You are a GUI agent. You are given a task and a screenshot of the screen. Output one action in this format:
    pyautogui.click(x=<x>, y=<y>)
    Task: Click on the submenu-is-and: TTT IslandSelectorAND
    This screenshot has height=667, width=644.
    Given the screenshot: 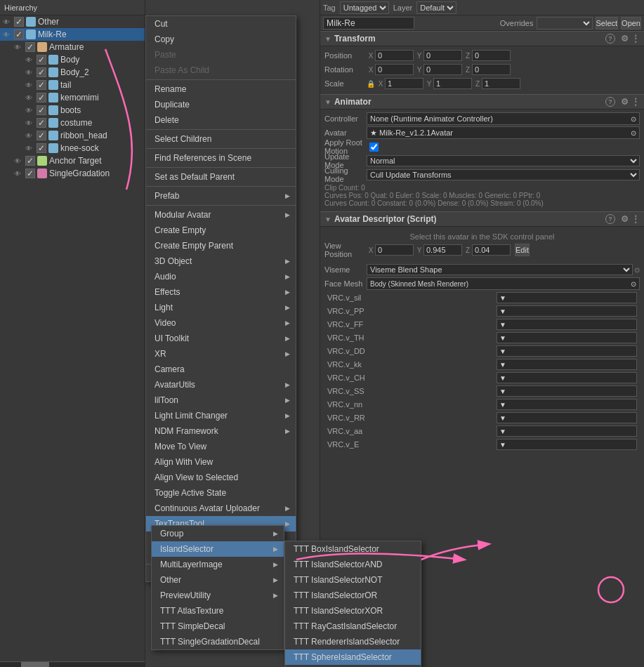 What is the action you would take?
    pyautogui.click(x=353, y=564)
    